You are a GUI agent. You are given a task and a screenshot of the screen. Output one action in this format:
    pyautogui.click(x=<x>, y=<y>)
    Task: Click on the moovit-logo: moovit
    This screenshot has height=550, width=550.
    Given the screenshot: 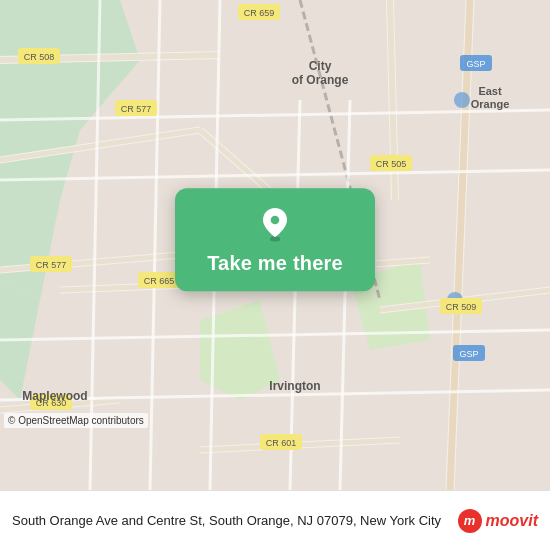 What is the action you would take?
    pyautogui.click(x=498, y=521)
    